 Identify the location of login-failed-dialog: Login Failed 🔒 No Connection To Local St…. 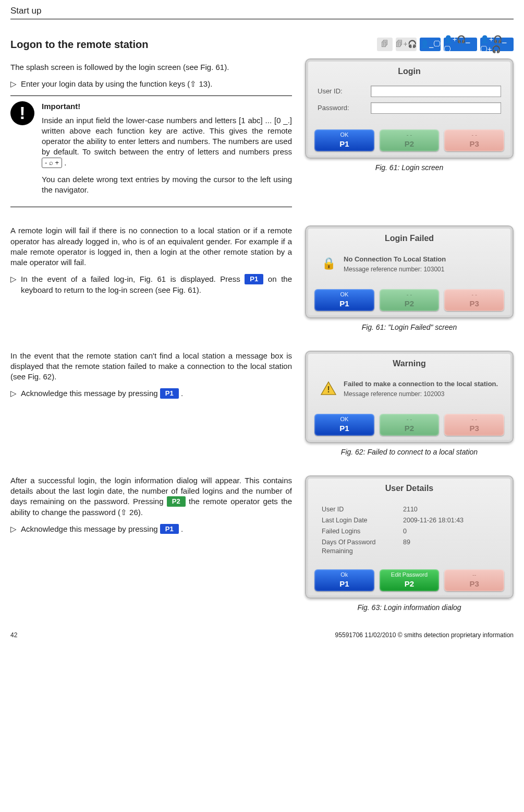
(409, 271).